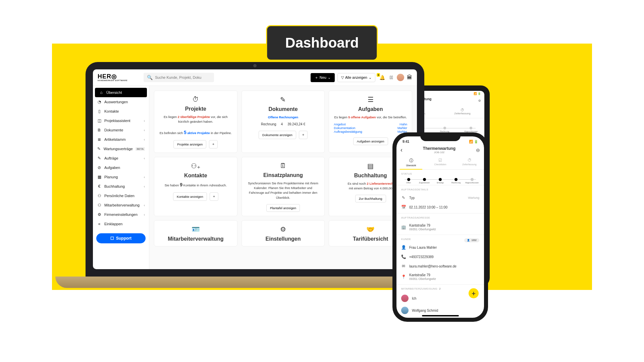 The width and height of the screenshot is (644, 362). Describe the element at coordinates (196, 233) in the screenshot. I see `card-mitarbeiter: 🪪 Mitarbeiterverwaltung` at that location.